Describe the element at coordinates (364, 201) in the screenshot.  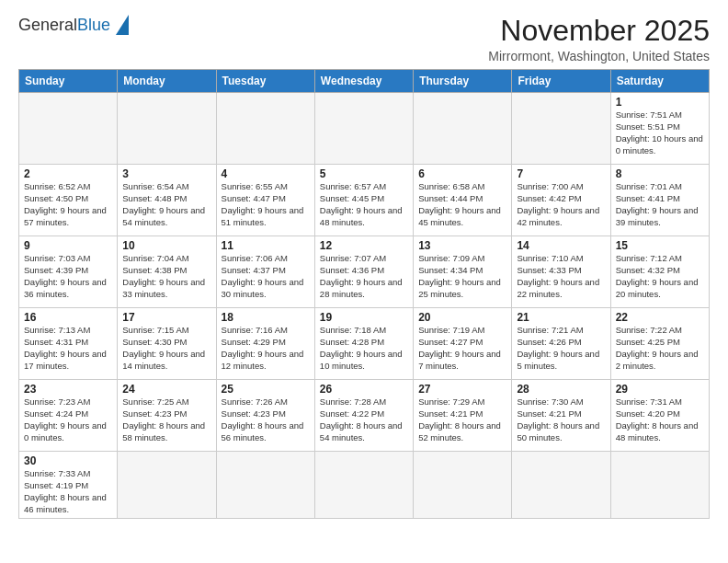
I see `table-row: 5Sunrise: 6:57 AM Sunset: 4:45 PM Daylig…` at that location.